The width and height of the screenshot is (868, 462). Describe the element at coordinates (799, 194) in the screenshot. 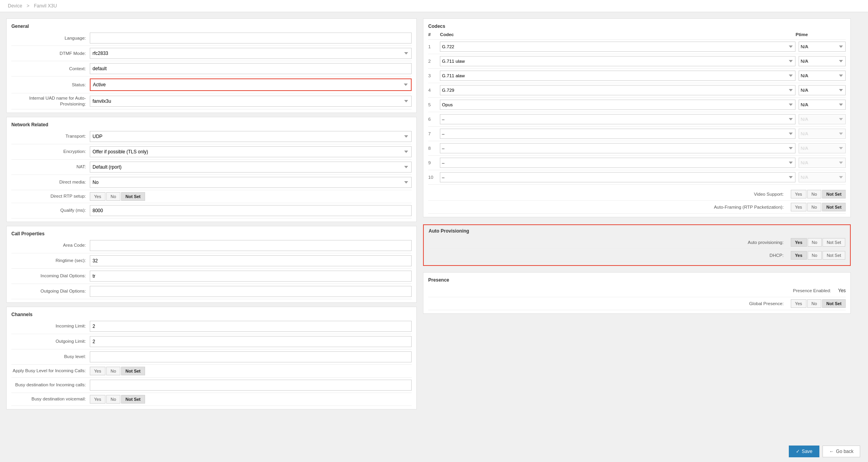

I see `video-support-yes-button: Yes` at that location.